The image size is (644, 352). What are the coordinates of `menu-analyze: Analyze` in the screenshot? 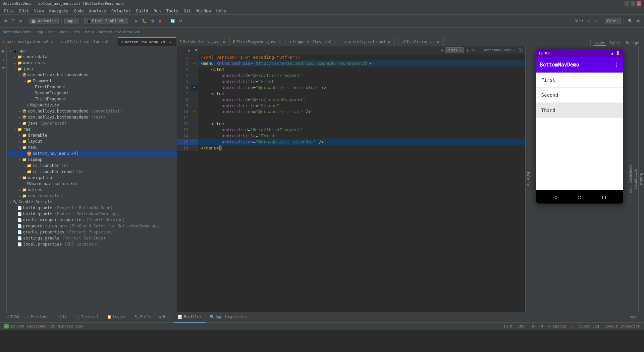 It's located at (97, 11).